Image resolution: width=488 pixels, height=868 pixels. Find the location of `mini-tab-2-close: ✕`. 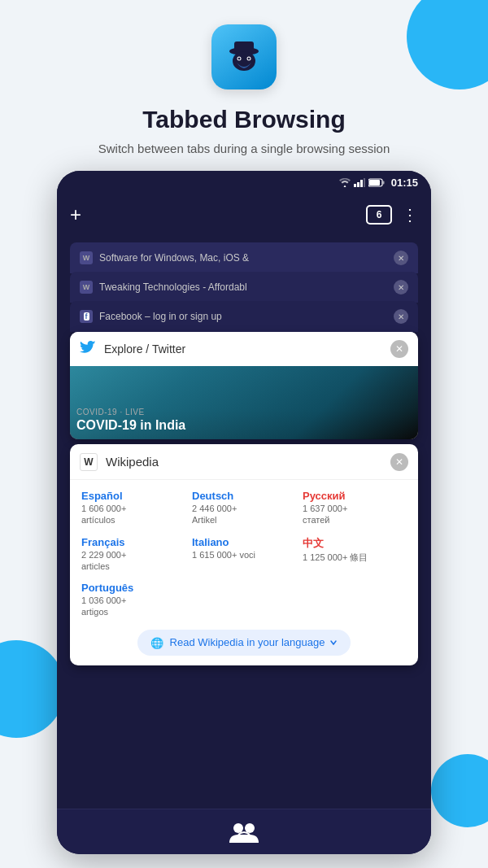

mini-tab-2-close: ✕ is located at coordinates (401, 287).